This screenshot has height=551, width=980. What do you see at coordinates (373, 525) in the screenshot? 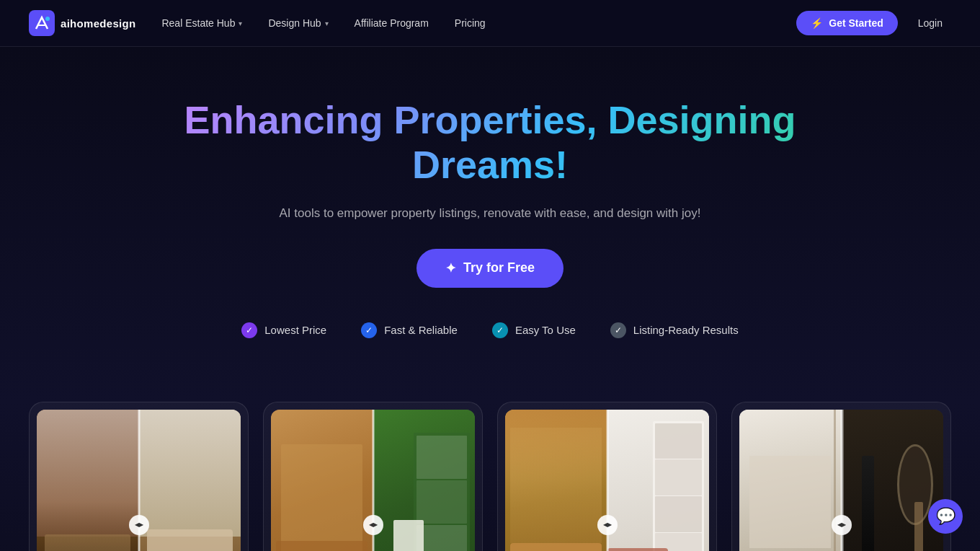
I see `split-circle-id` at bounding box center [373, 525].